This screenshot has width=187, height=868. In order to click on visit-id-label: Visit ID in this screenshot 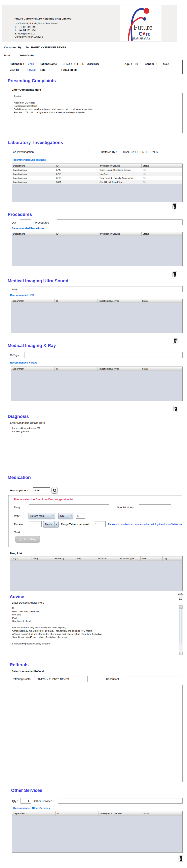, I will do `click(14, 70)`.